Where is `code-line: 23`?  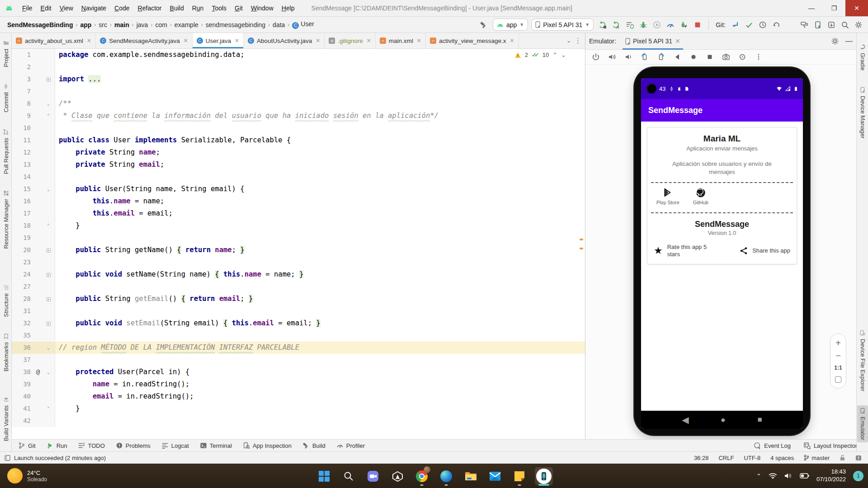 code-line: 23 is located at coordinates (298, 262).